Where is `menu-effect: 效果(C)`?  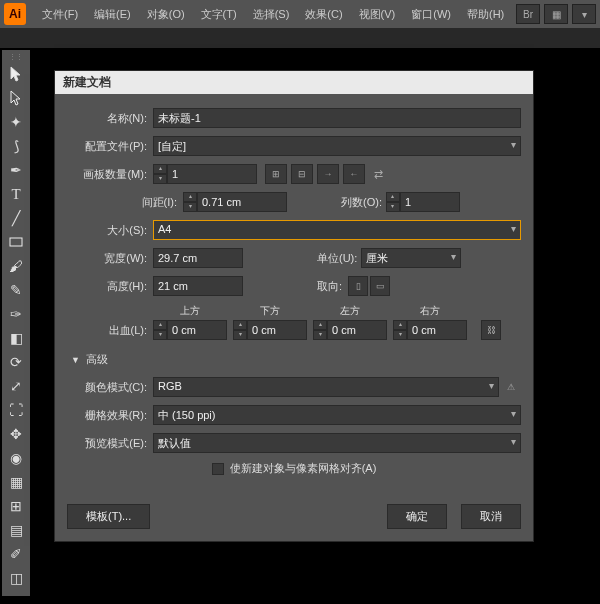 menu-effect: 效果(C) is located at coordinates (324, 14).